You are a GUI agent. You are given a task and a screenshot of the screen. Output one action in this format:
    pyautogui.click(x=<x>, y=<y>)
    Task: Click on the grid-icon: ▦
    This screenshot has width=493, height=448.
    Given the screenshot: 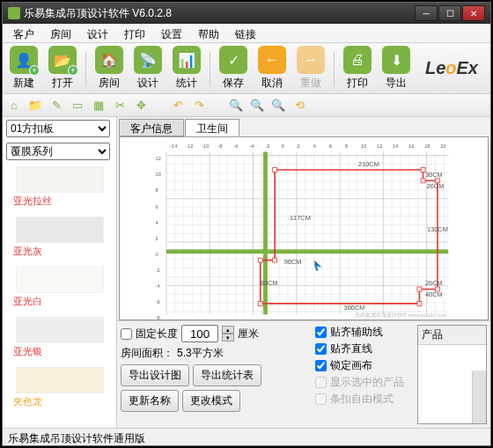 What is the action you would take?
    pyautogui.click(x=99, y=106)
    